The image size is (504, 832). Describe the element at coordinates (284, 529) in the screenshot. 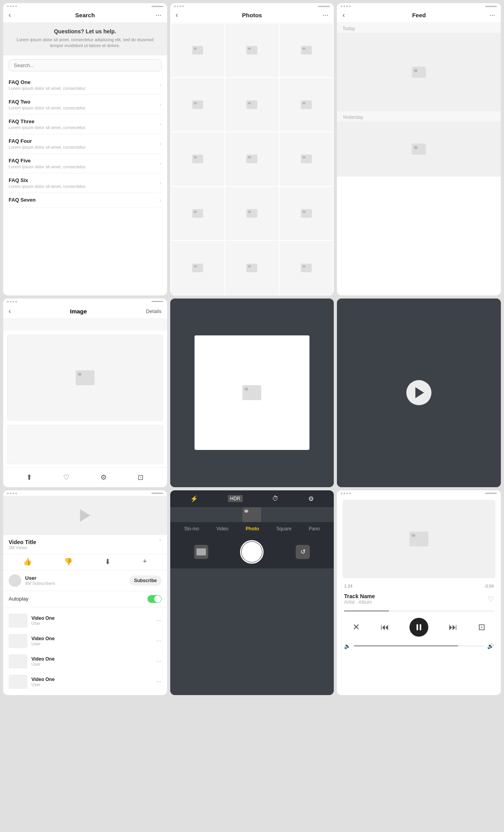

I see `camera-mode-square: Square` at that location.